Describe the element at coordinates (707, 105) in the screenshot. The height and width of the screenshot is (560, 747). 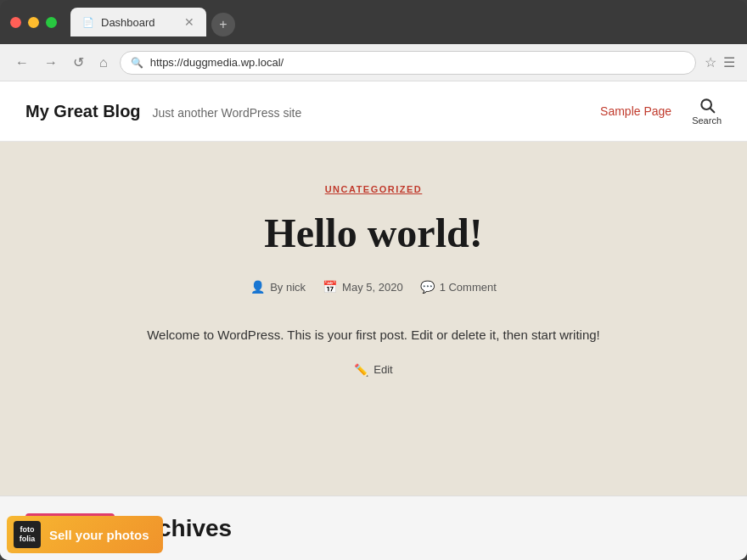
I see `search-icon` at that location.